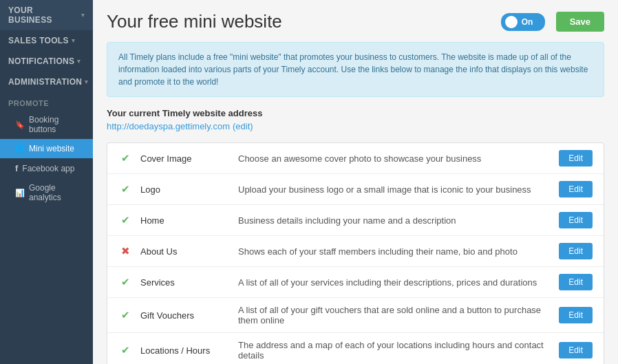 Image resolution: width=618 pixels, height=364 pixels. I want to click on nav-label: SALES TOOLS, so click(39, 41).